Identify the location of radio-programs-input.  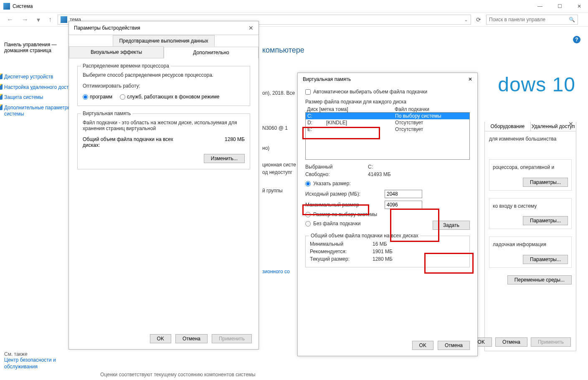
(85, 97).